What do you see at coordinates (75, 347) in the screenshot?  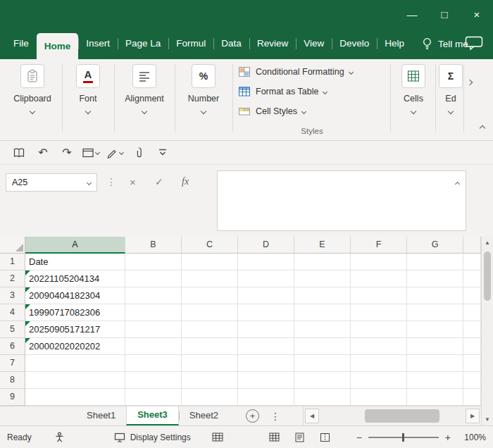 I see `cell-a6: 20000202020202` at bounding box center [75, 347].